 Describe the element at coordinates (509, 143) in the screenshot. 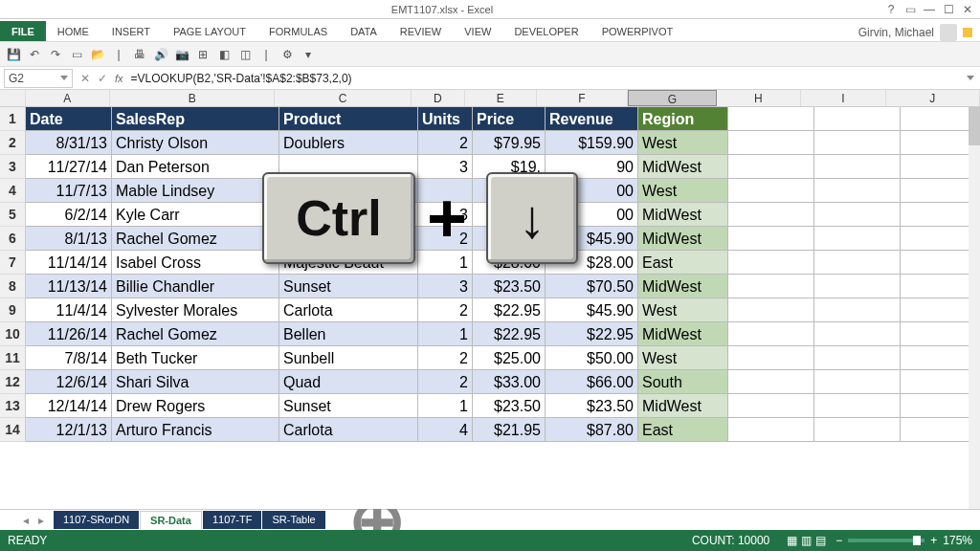

I see `cell: $79.95` at that location.